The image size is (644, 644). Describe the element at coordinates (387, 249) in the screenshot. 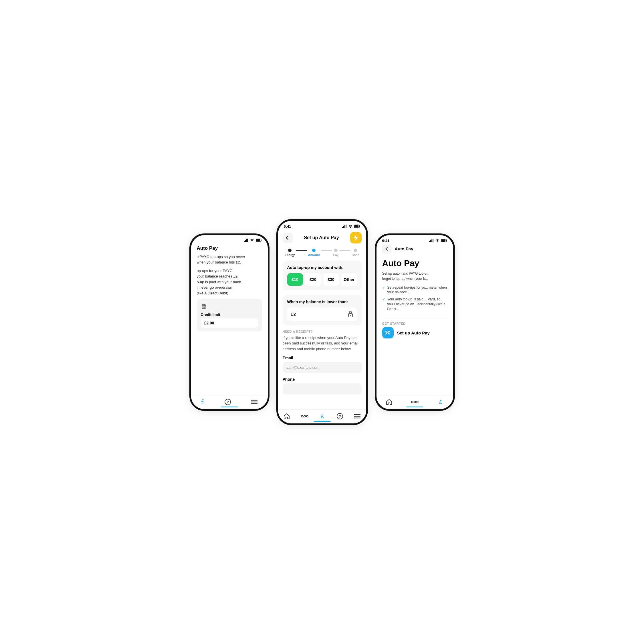

I see `right-back-button` at that location.